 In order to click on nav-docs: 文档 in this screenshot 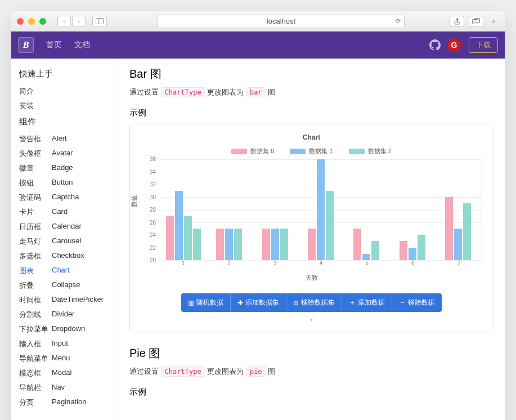, I will do `click(82, 45)`.